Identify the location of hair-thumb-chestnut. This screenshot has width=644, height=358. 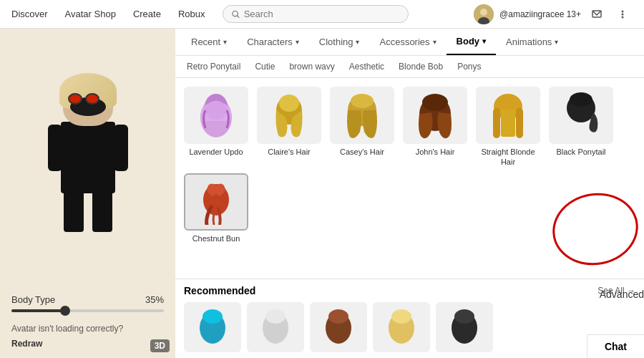
(216, 202).